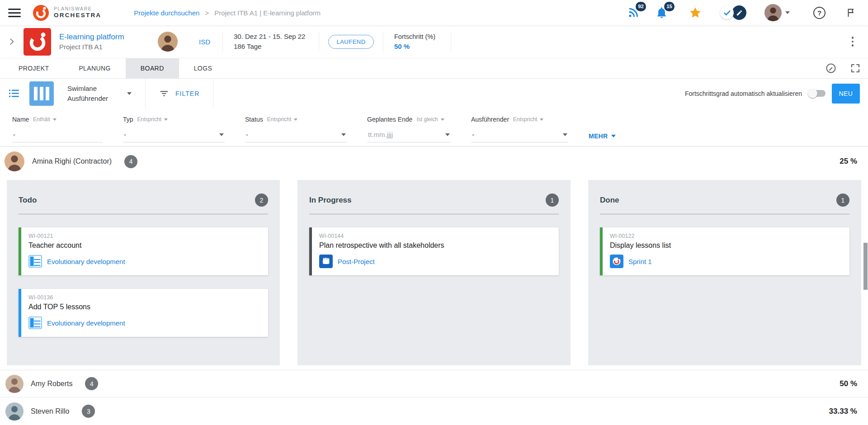 Image resolution: width=868 pixels, height=425 pixels. What do you see at coordinates (78, 15) in the screenshot?
I see `brand-name-bottom: ORCHESTRA` at bounding box center [78, 15].